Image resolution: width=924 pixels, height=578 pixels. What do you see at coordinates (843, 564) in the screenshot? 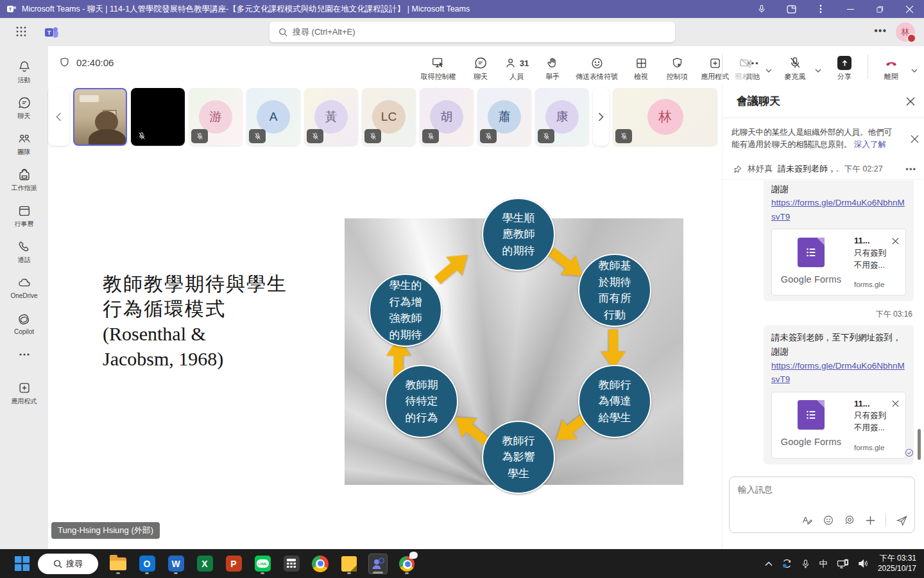
I see `tray-network-icon` at bounding box center [843, 564].